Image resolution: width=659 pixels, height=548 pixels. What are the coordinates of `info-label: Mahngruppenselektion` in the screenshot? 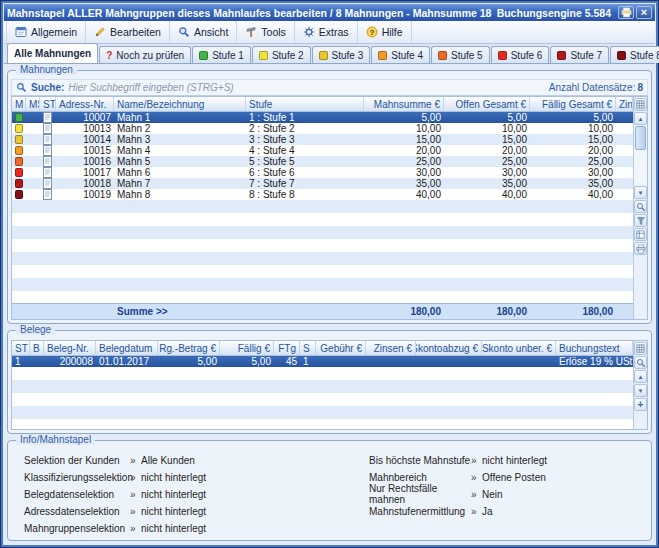 It's located at (77, 528).